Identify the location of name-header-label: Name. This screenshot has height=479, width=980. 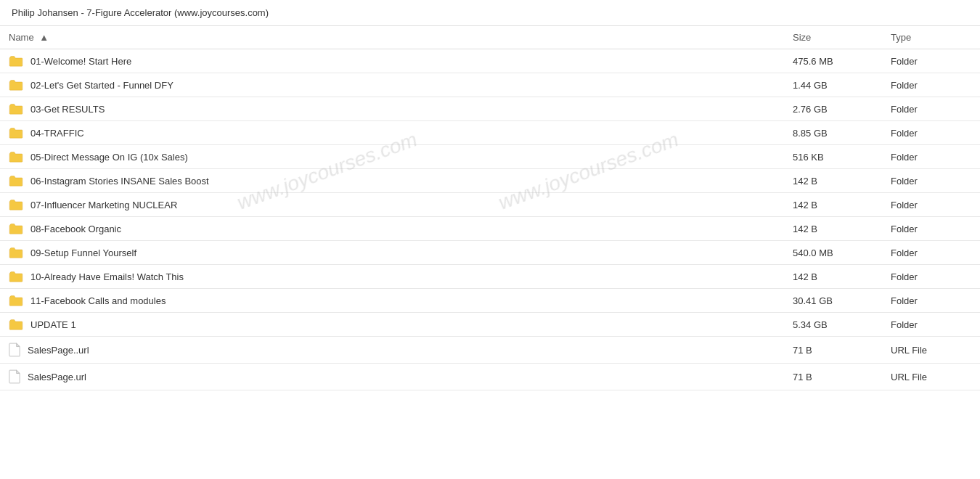
(22, 38).